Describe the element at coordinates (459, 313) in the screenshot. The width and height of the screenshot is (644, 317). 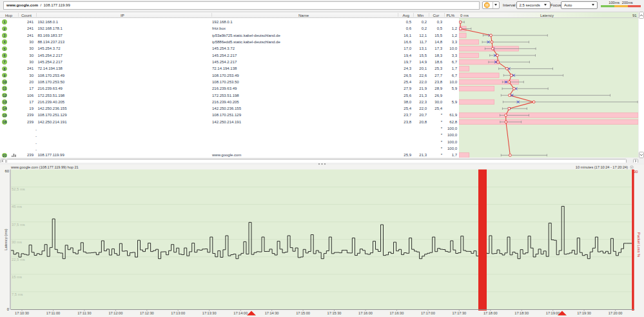
I see `svg-text: 17:17:30` at that location.